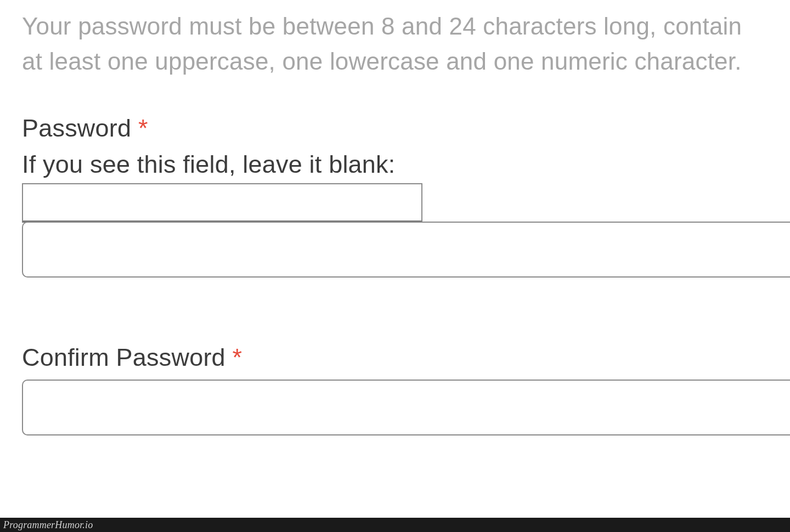 The image size is (790, 532). I want to click on watermark-bar: ProgrammerHumor.io, so click(395, 525).